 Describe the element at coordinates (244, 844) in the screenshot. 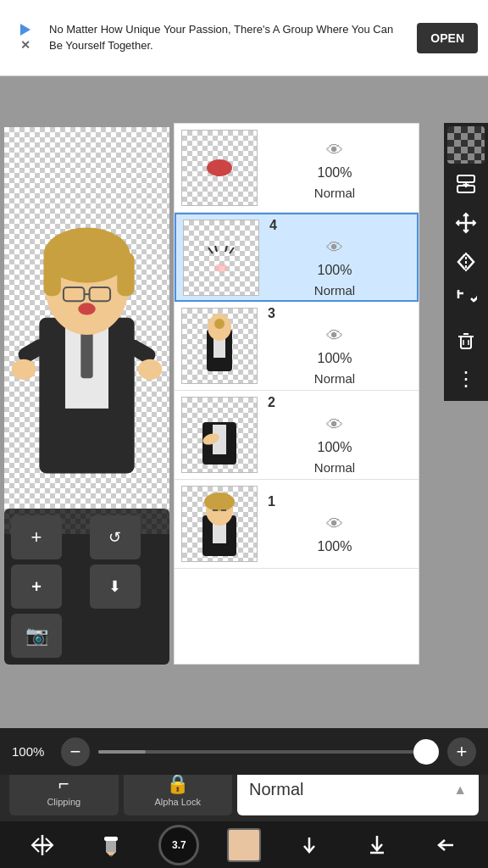

I see `bottom-toolbar: 3.7` at that location.